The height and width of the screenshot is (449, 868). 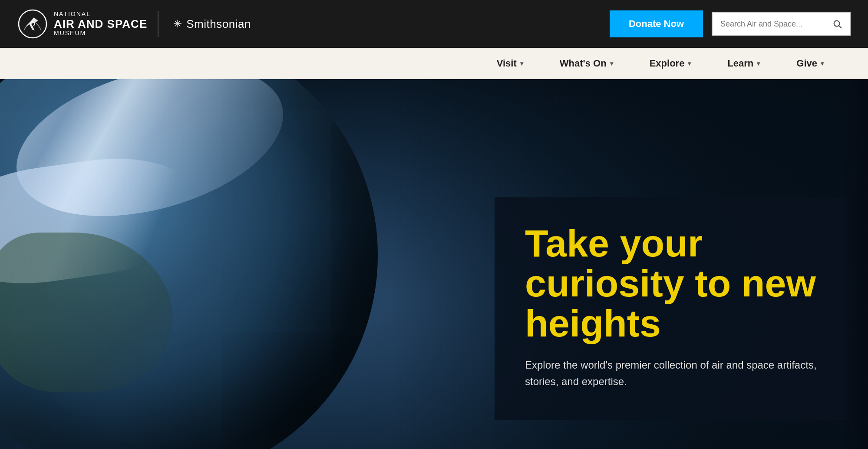 What do you see at coordinates (507, 63) in the screenshot?
I see `nav-visit-label: Visit` at bounding box center [507, 63].